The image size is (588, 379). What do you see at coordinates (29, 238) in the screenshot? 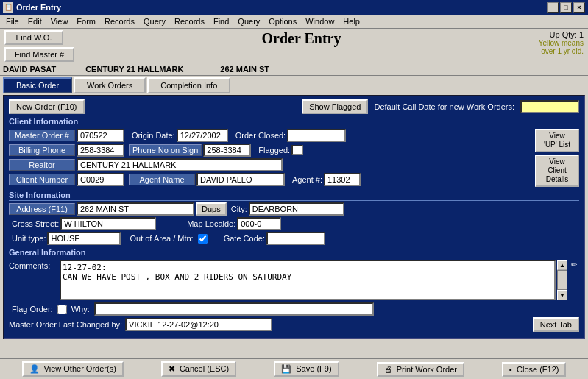
I see `unit-type-label: Unit type:` at bounding box center [29, 238].